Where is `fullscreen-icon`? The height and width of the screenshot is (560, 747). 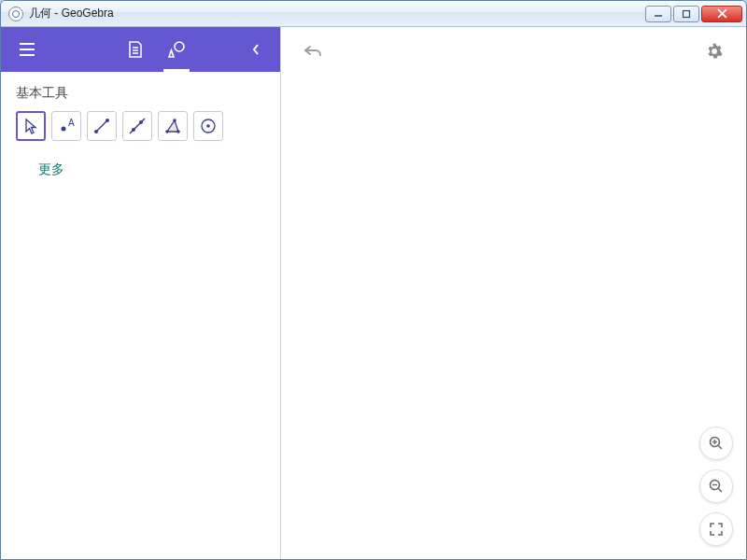
fullscreen-icon is located at coordinates (716, 529).